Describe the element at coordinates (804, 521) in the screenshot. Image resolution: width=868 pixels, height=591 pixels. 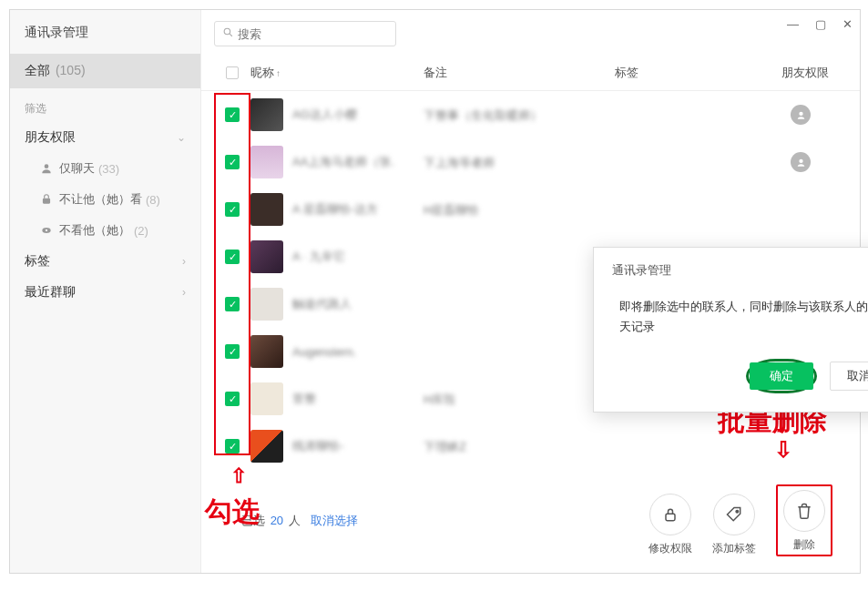
I see `annotation-box-delete: 删除` at that location.